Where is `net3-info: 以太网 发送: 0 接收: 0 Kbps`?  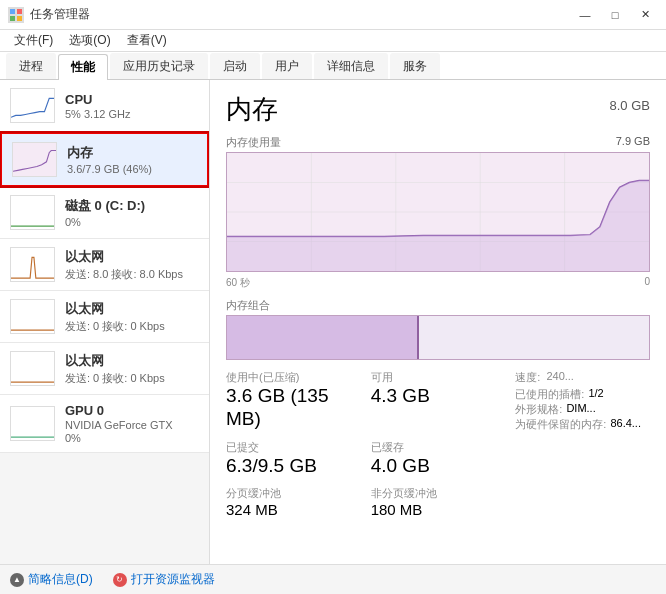
net3-info: 以太网 发送: 0 接收: 0 Kbps is located at coordinates (132, 369).